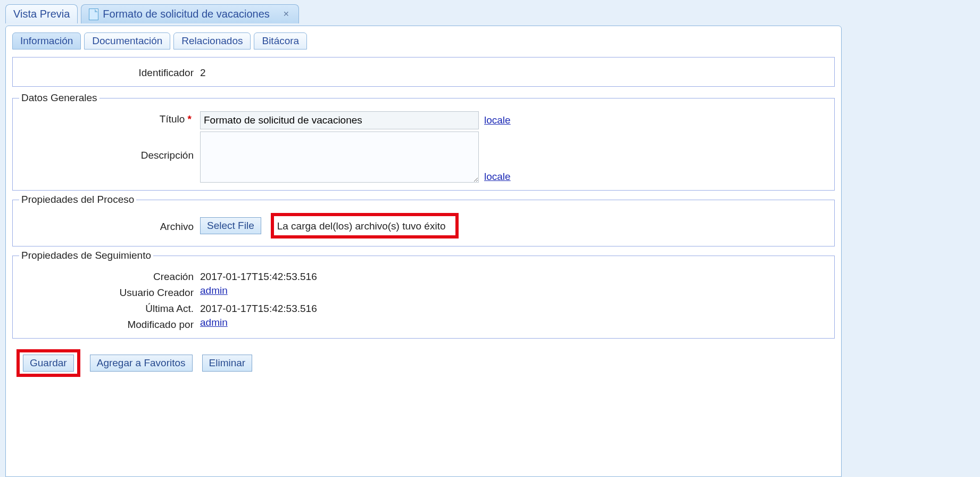 The height and width of the screenshot is (477, 980). What do you see at coordinates (186, 14) in the screenshot?
I see `tab-document-label: Formato de solicitud de vacaciones` at bounding box center [186, 14].